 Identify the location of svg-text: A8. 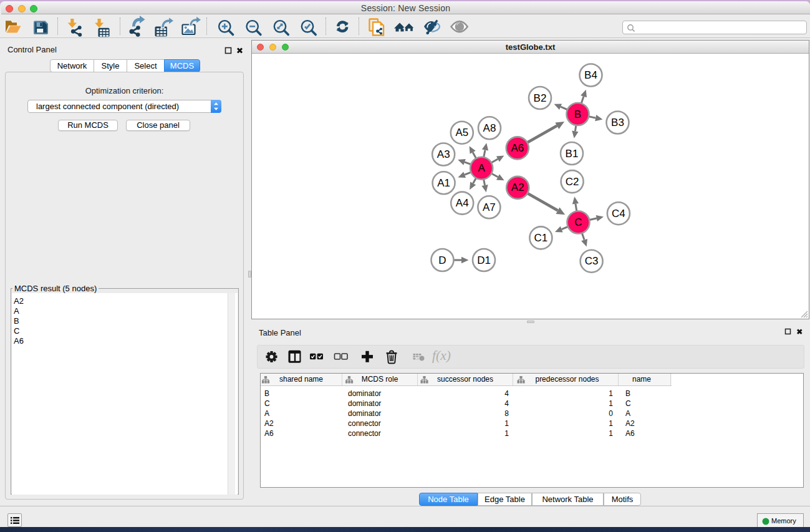
(490, 128).